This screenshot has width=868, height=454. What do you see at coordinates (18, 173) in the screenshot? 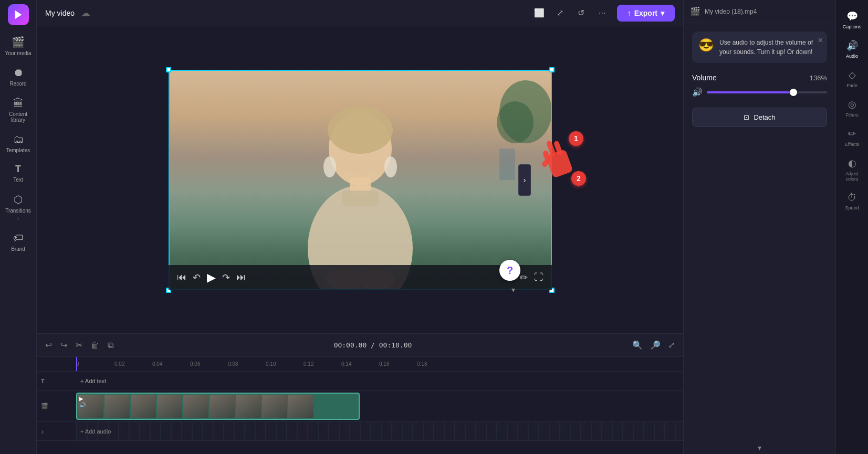
I see `sidebar-item-text: T Text` at bounding box center [18, 173].